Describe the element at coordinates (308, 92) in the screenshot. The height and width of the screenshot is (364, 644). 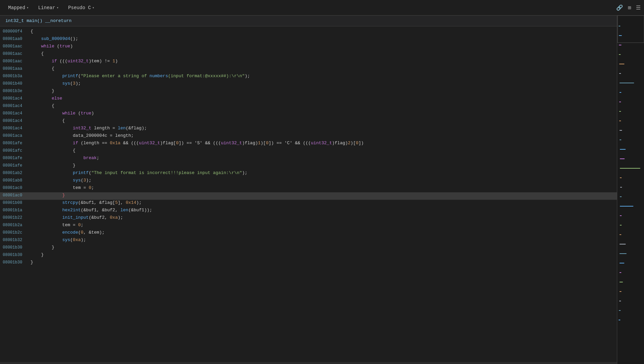
I see `table-row: 08001b3e }` at that location.